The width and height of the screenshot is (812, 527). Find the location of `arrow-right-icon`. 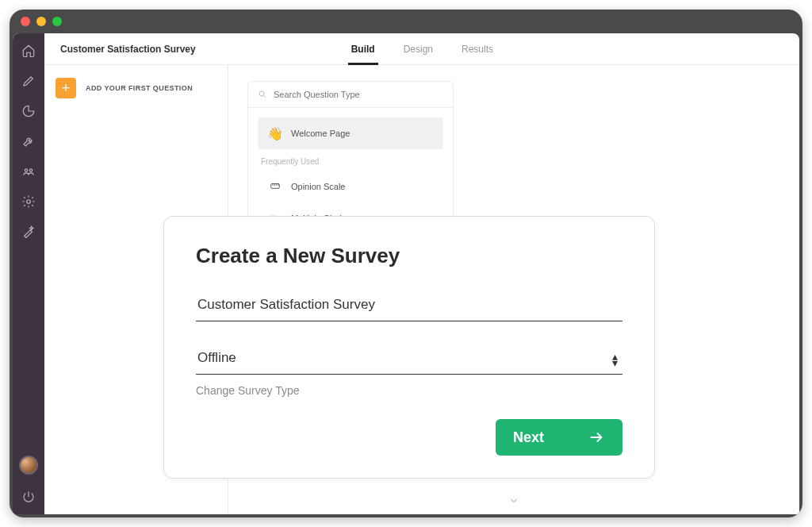

arrow-right-icon is located at coordinates (596, 437).